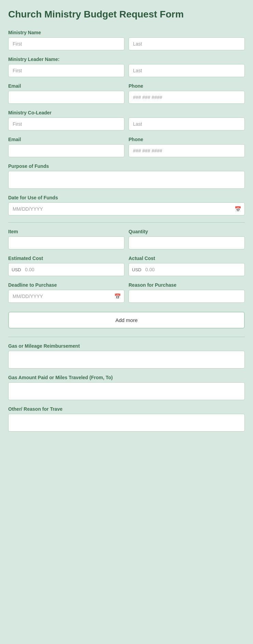  What do you see at coordinates (187, 86) in the screenshot?
I see `leader-phone-label: Phone` at bounding box center [187, 86].